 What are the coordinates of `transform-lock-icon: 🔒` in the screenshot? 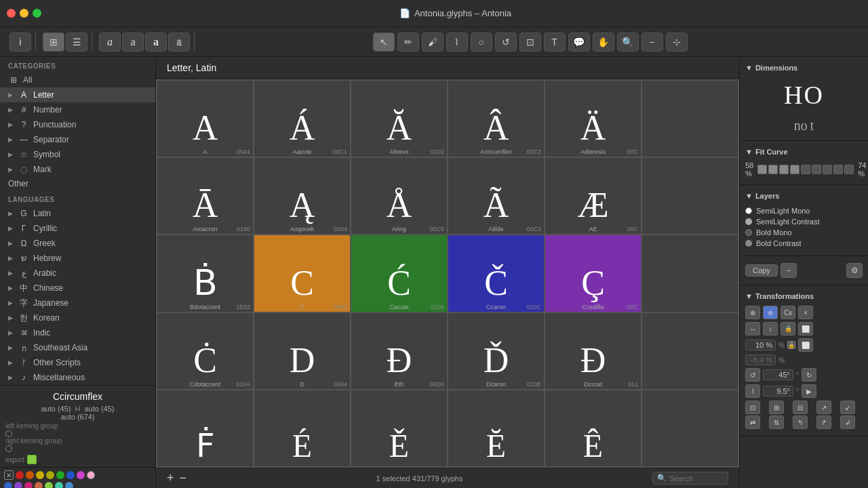 It's located at (788, 329).